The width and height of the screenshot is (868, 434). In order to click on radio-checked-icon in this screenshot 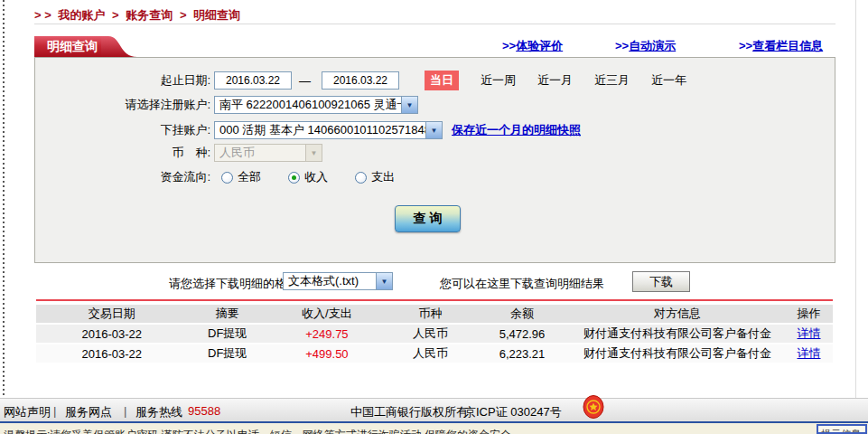, I will do `click(294, 177)`.